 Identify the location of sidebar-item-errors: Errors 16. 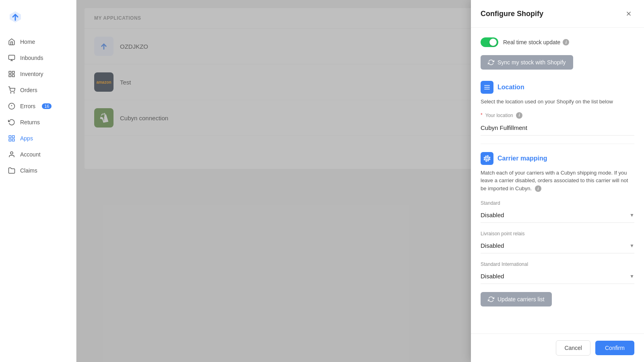
(38, 106).